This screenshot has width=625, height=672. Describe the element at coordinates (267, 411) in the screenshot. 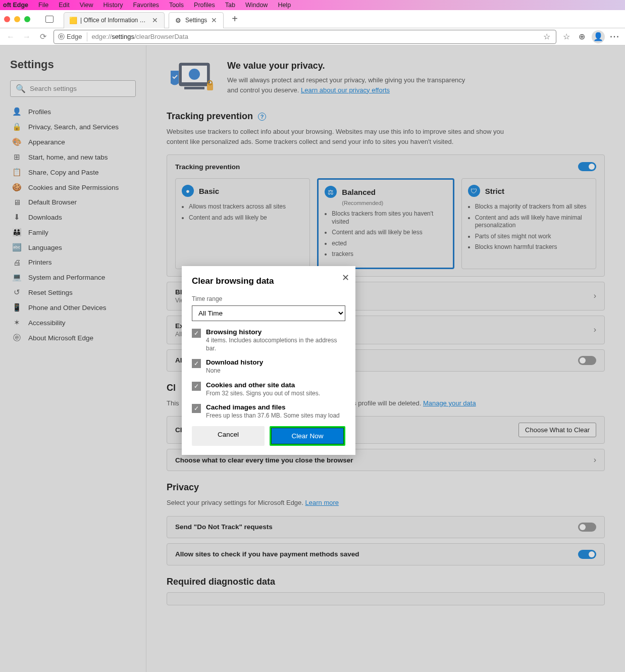

I see `clear-item-cached-images-and-files: ✓Cached images and filesFrees up less th…` at that location.